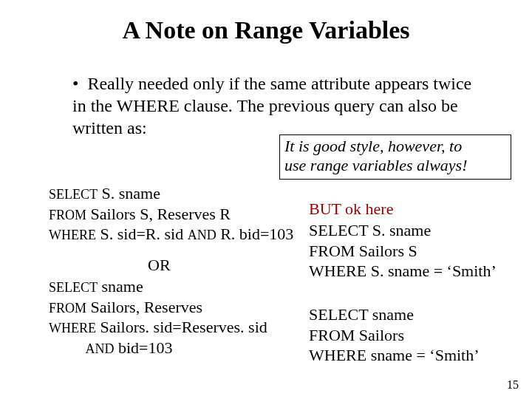  What do you see at coordinates (182, 327) in the screenshot?
I see `q2-where: Sailors. sid=Reserves. sid` at bounding box center [182, 327].